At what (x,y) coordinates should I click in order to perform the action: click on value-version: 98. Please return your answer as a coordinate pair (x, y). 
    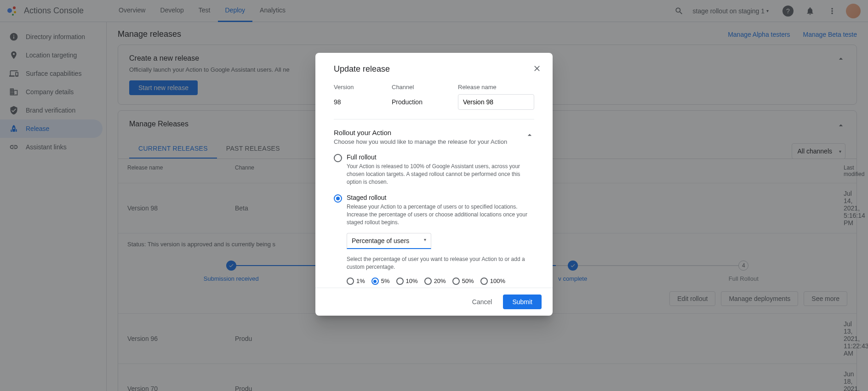
    Looking at the image, I should click on (363, 102).